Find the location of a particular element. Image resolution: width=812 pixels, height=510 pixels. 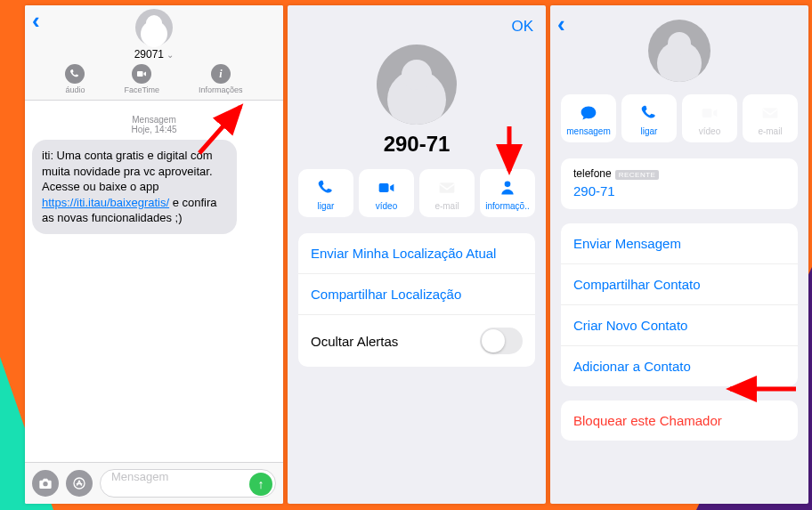

chevron-down-icon: ⌄ is located at coordinates (170, 55).